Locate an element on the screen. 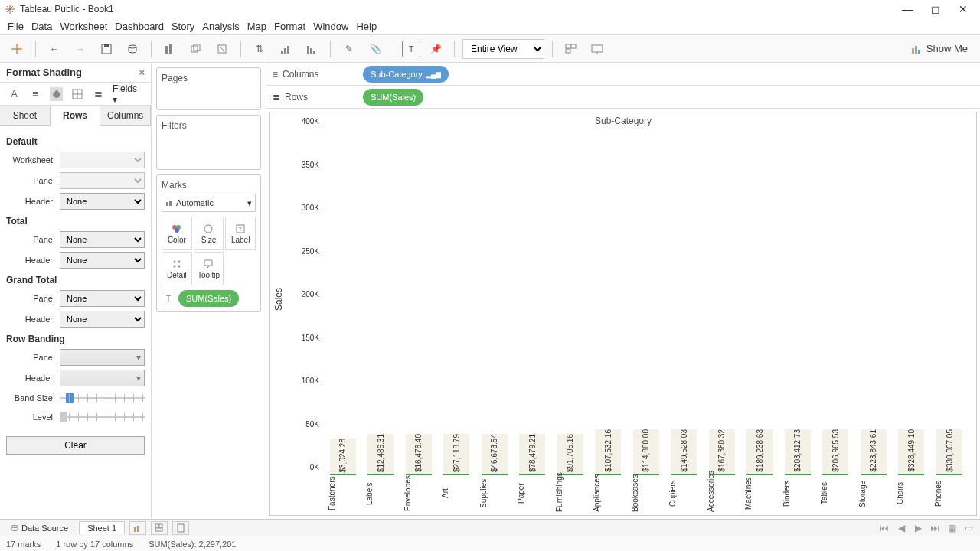 The height and width of the screenshot is (551, 980). clear-button: Clear is located at coordinates (75, 445).